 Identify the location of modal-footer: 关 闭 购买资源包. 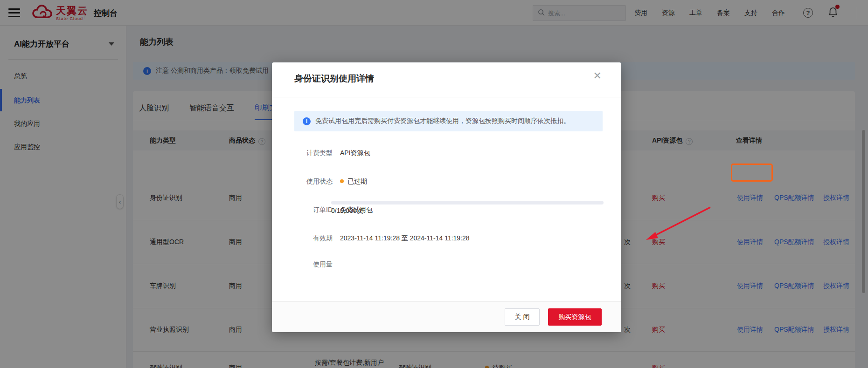
(447, 317).